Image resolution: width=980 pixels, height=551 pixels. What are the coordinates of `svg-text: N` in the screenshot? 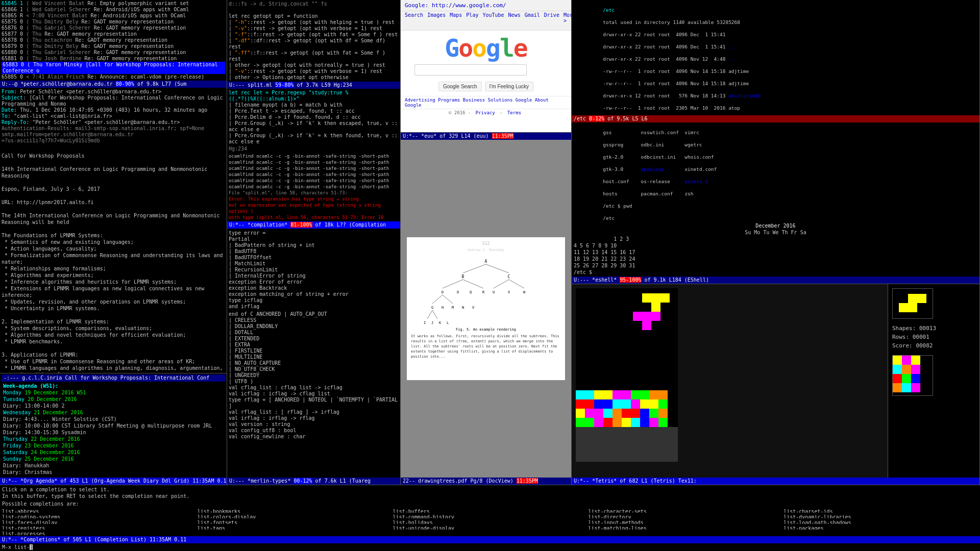 It's located at (463, 308).